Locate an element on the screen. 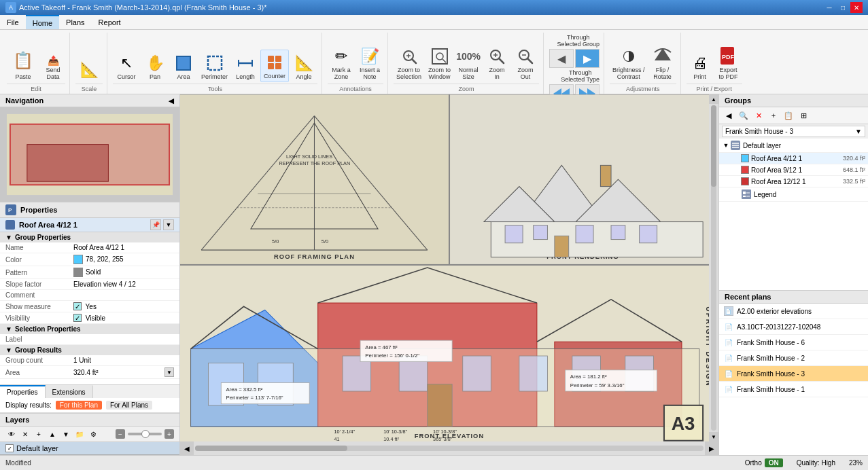 This screenshot has height=470, width=868. plan-fsh6-label: Frank Smith House - 6 is located at coordinates (771, 342).